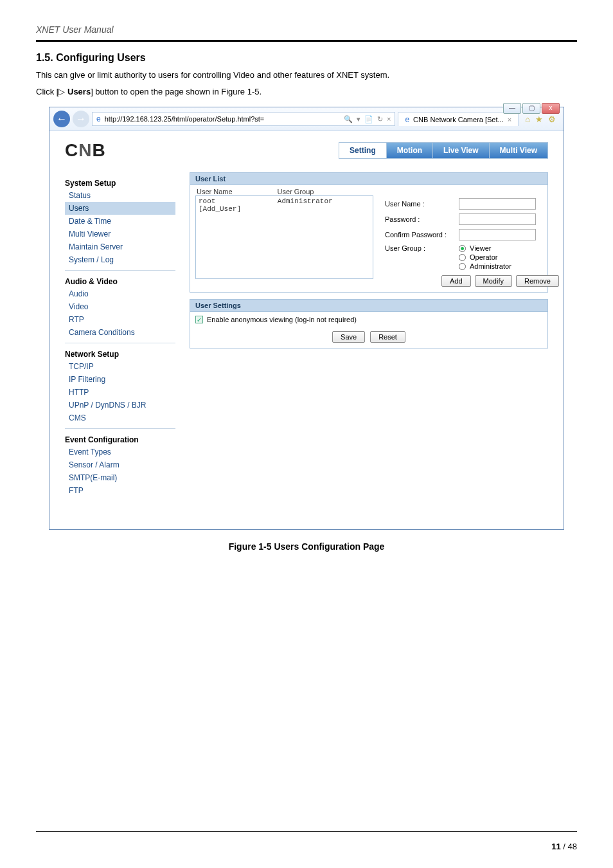 This screenshot has width=613, height=868. Describe the element at coordinates (120, 221) in the screenshot. I see `sidebar-item-datetime: Date & Time` at that location.